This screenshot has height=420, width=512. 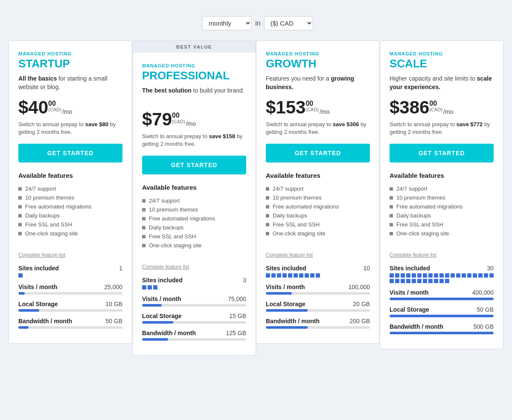 What do you see at coordinates (70, 323) in the screenshot?
I see `metric-row-3: Bandwidth / month 50 GB` at bounding box center [70, 323].